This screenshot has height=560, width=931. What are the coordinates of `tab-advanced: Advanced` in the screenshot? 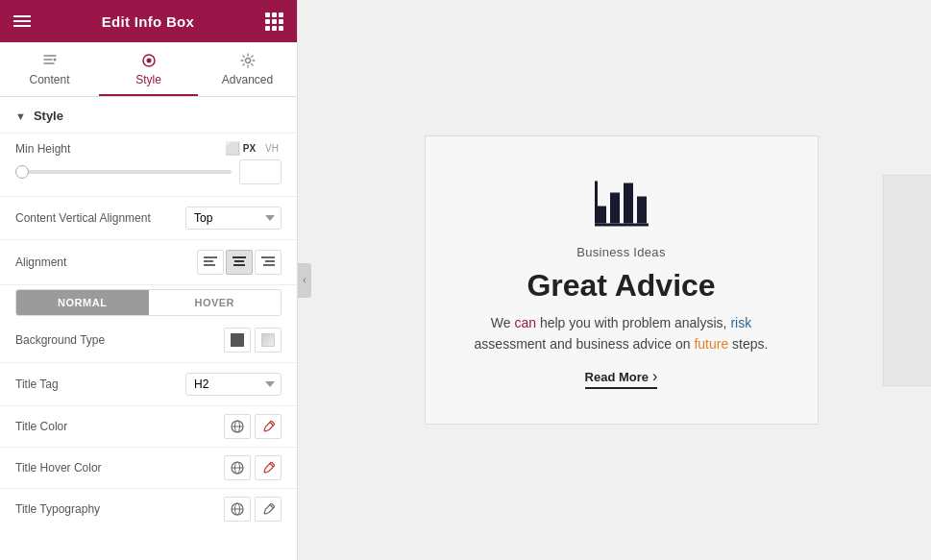 It's located at (248, 69).